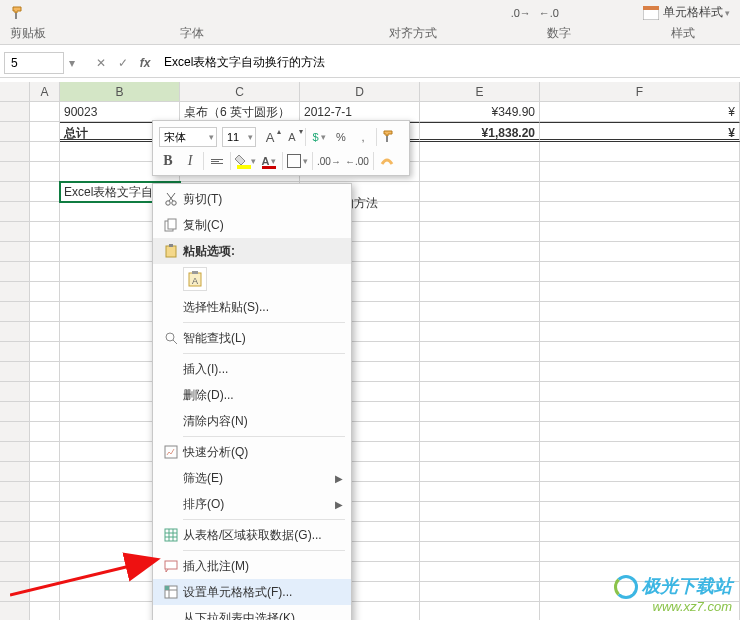 The width and height of the screenshot is (740, 620). What do you see at coordinates (270, 137) in the screenshot?
I see `grow-font-icon: A▴` at bounding box center [270, 137].